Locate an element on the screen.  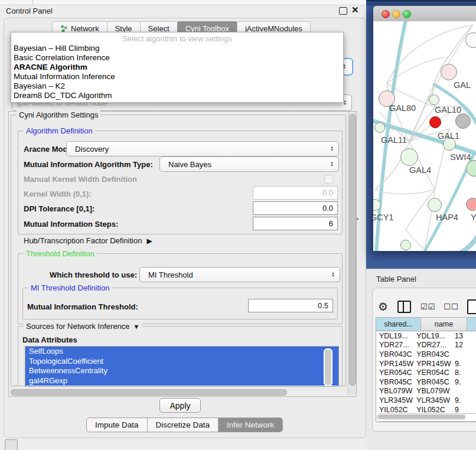
horizontal-scrollbar-thumb is located at coordinates (149, 392).